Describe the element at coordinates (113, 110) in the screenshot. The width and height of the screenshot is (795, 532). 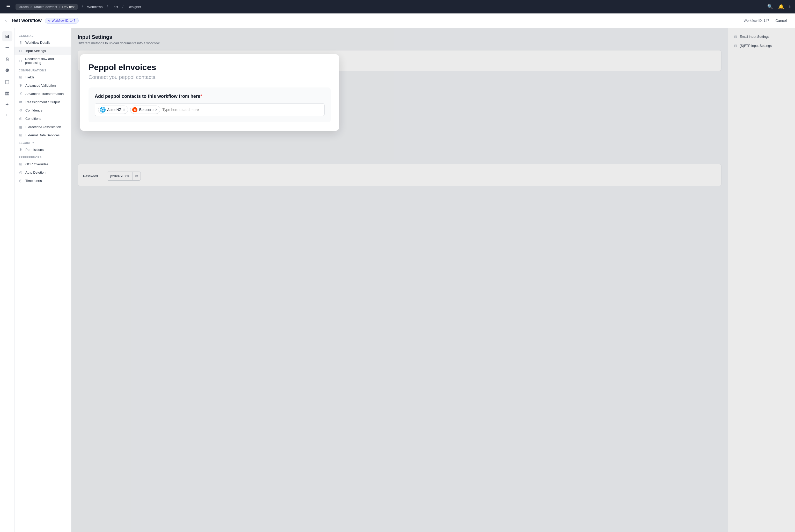
I see `tag-acmenZ: AcmeNZ ×` at that location.